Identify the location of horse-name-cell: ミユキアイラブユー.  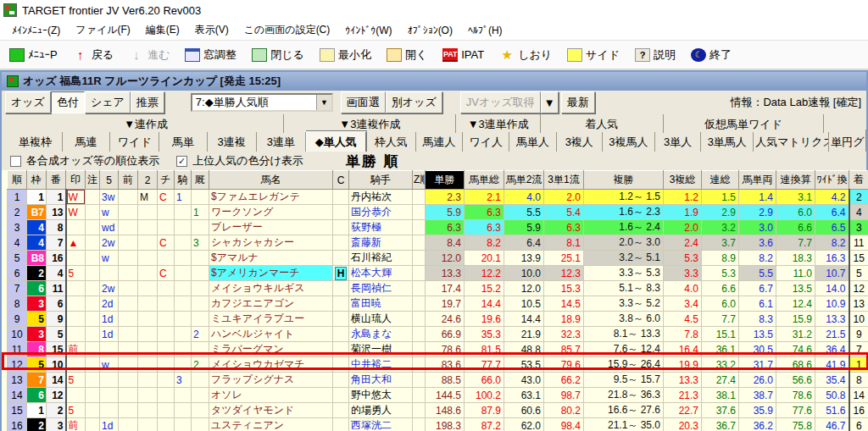
(271, 319).